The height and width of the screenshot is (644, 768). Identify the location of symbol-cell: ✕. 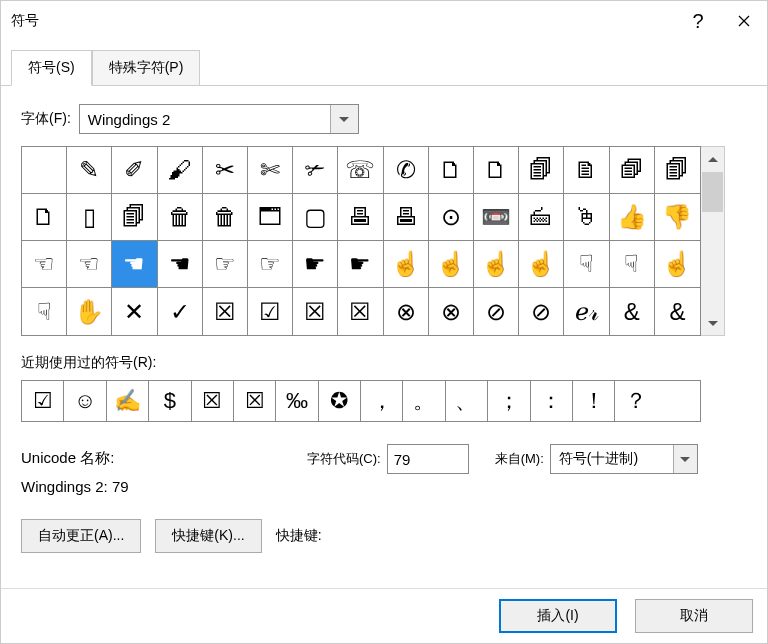
(134, 312).